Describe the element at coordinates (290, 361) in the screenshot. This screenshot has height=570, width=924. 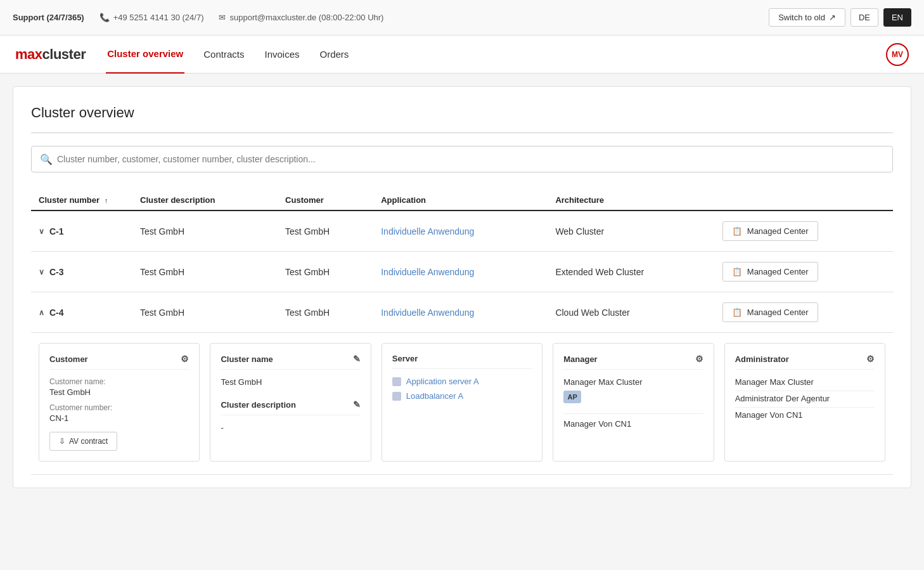
I see `cluster-name-card-header: Cluster name ✎` at that location.